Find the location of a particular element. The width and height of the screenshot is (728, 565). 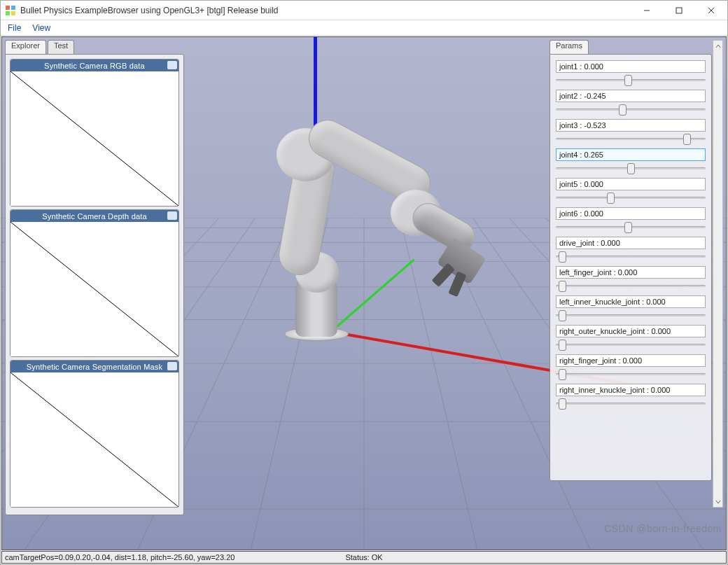

param-2: joint3 : -0.523 is located at coordinates (631, 132).